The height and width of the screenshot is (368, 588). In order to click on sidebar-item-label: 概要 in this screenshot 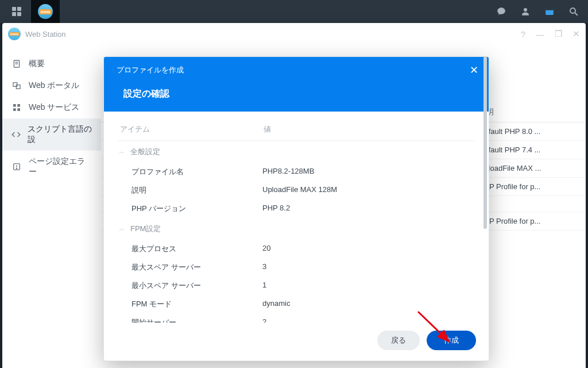, I will do `click(37, 64)`.